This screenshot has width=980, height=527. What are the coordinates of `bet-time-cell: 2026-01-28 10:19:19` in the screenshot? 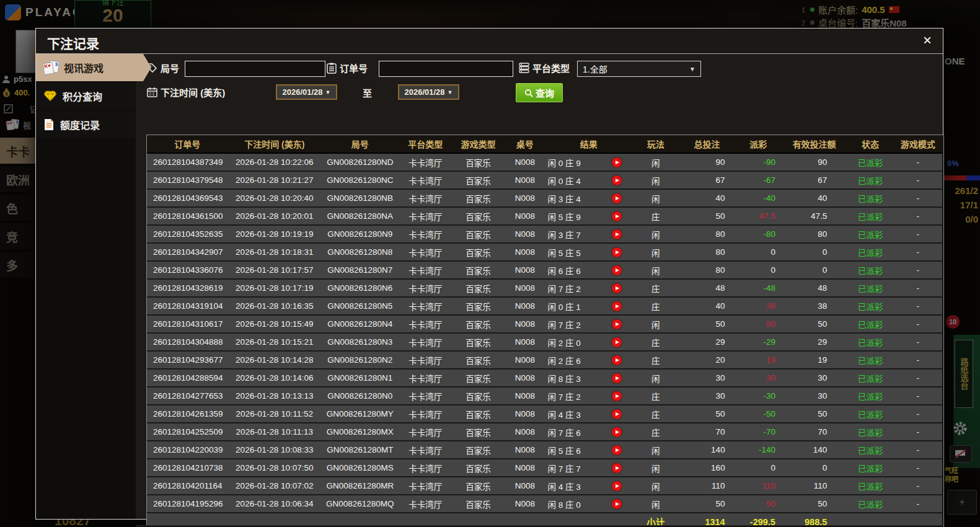 It's located at (275, 234).